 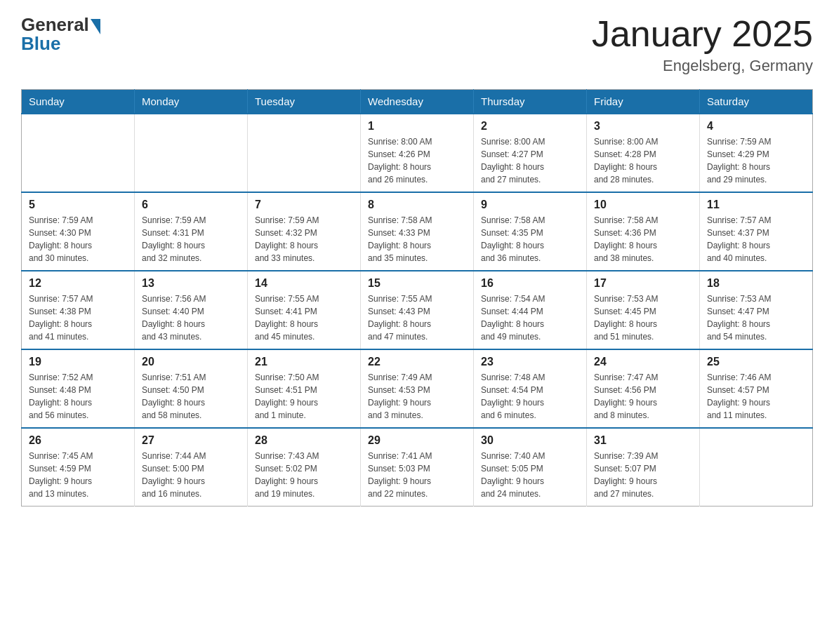 I want to click on calendar-cell: 5Sunrise: 7:59 AM Sunset: 4:30 PM Daylig…, so click(x=79, y=232).